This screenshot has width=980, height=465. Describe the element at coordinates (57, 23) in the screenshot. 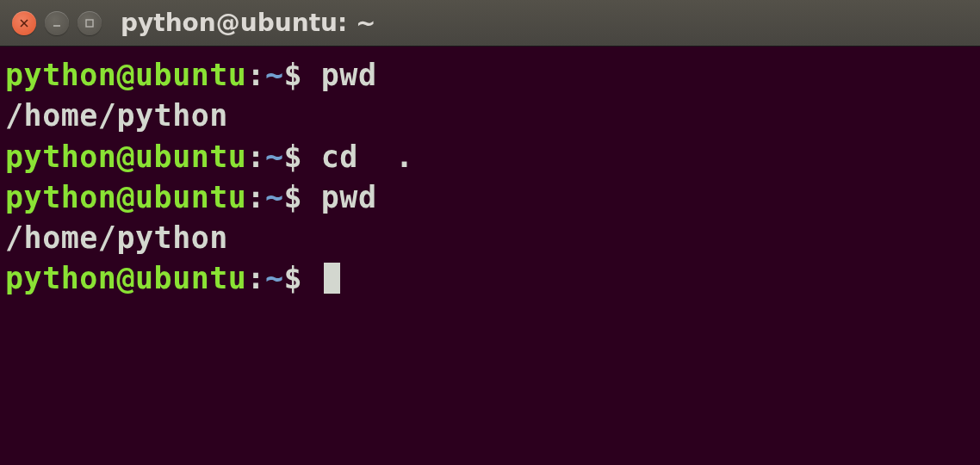

I see `minimize-icon` at that location.